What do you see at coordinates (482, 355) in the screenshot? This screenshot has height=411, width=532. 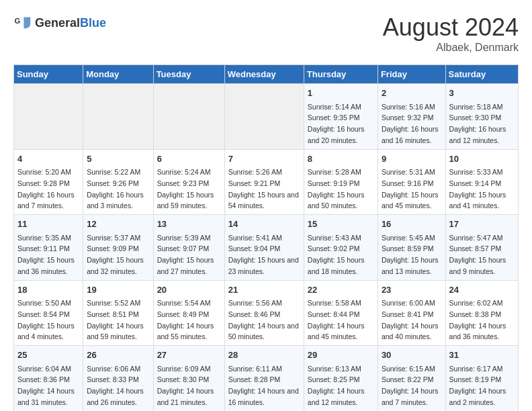 I see `day-number: 31` at bounding box center [482, 355].